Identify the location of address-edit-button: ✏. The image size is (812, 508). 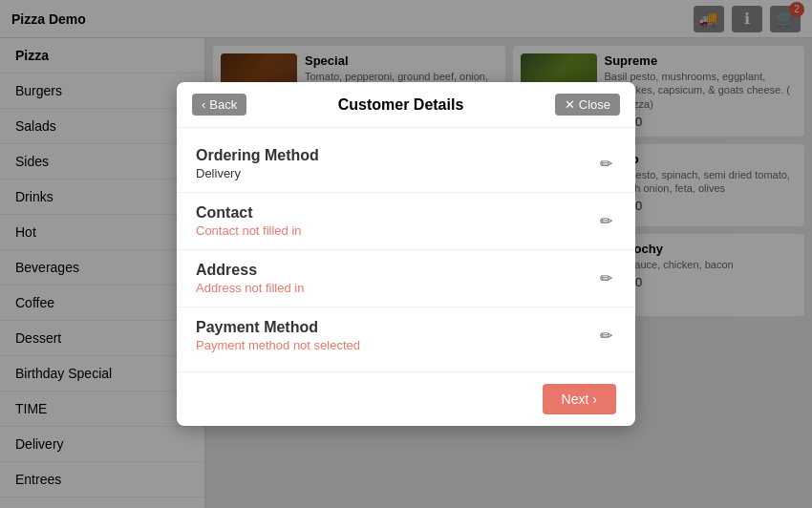
(606, 279).